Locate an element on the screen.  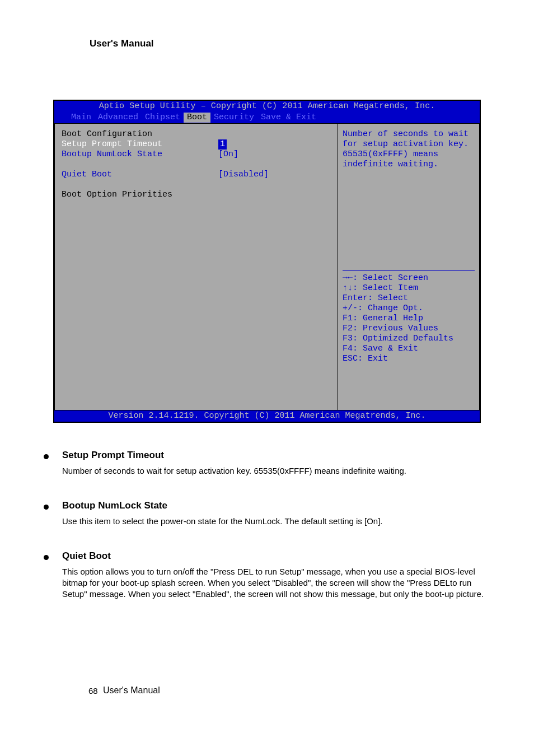
bullet-numlock: Bootup NumLock State Use this item to se… is located at coordinates (267, 521).